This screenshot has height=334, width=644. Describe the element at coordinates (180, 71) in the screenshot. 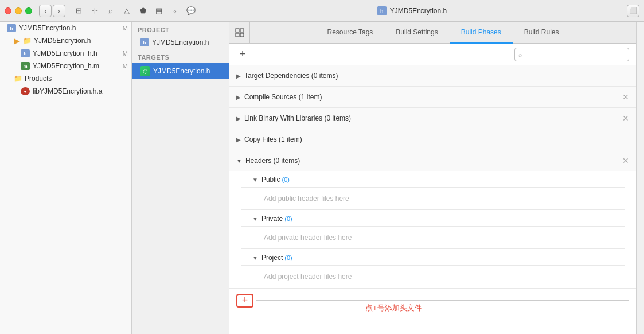

I see `target-item: ⬡ YJMD5Encrytion.h` at that location.